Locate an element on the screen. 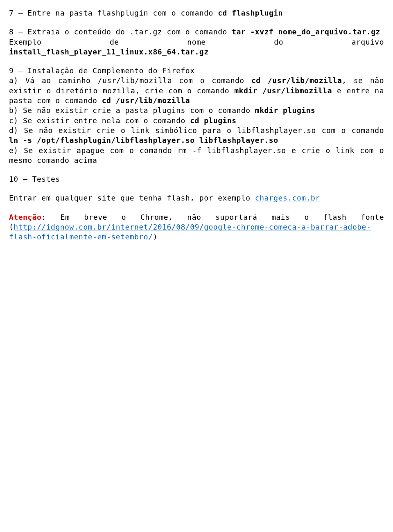 This screenshot has width=393, height=532. footer-rule is located at coordinates (196, 357).